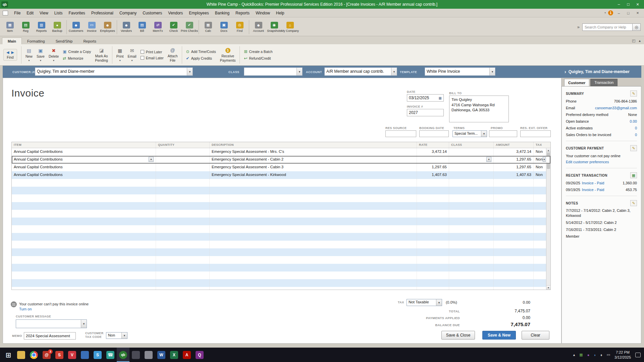  Describe the element at coordinates (514, 160) in the screenshot. I see `amount-cell: 1,297.65` at that location.